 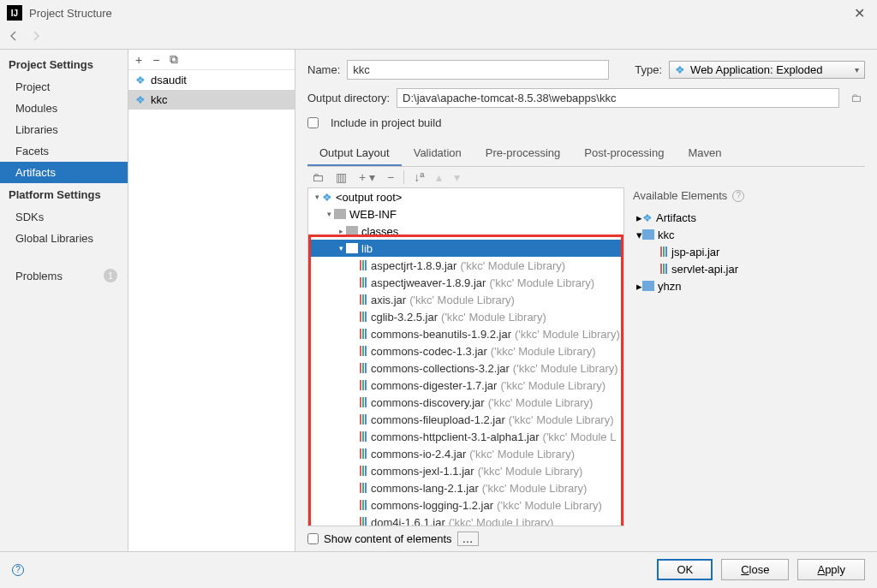 I want to click on tree-lib-item: cglib-3.2.5.jar('kkc' Module Library), so click(x=466, y=317).